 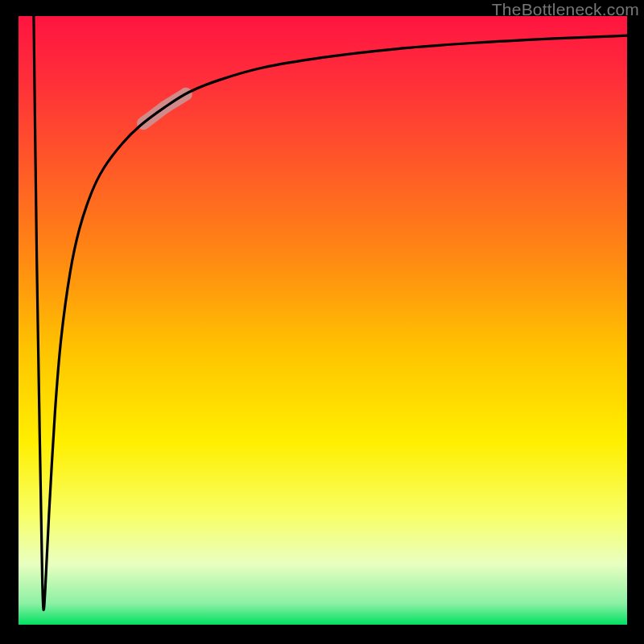 What do you see at coordinates (565, 10) in the screenshot?
I see `watermark-text: TheBottleneck.com` at bounding box center [565, 10].